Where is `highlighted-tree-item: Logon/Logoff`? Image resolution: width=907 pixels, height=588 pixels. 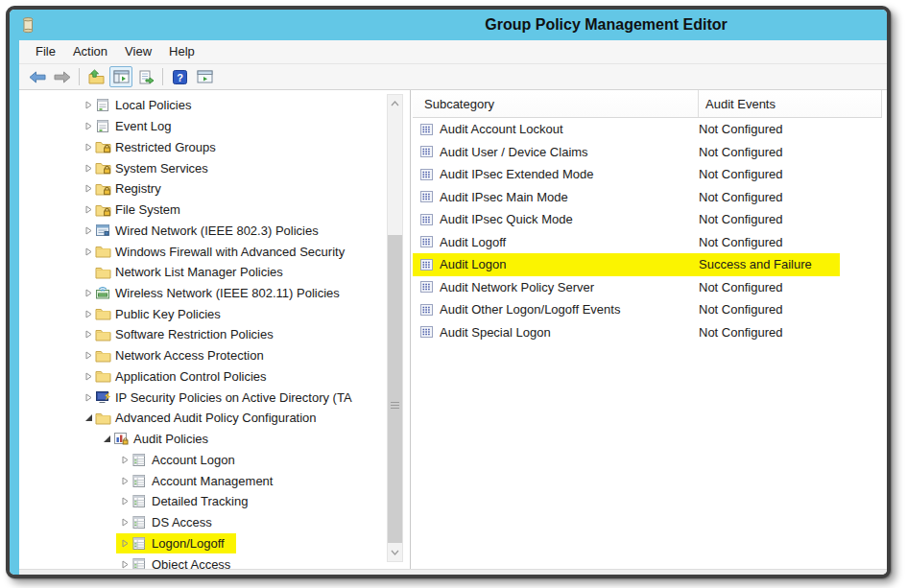
highlighted-tree-item: Logon/Logoff is located at coordinates (177, 543).